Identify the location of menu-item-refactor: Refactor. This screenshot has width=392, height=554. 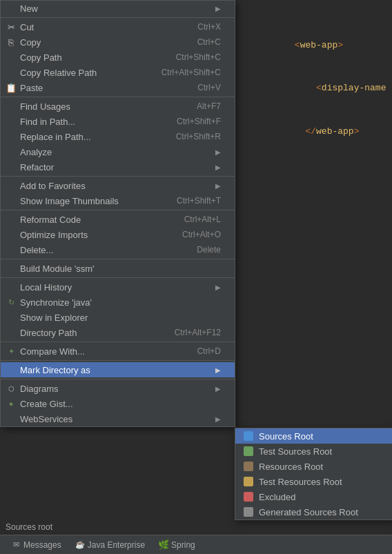
(117, 167).